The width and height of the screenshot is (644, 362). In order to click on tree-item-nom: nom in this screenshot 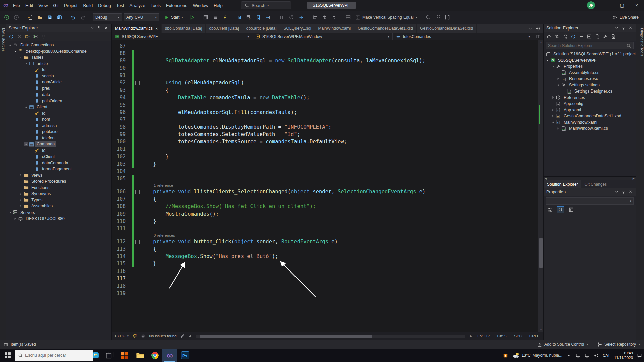, I will do `click(59, 119)`.